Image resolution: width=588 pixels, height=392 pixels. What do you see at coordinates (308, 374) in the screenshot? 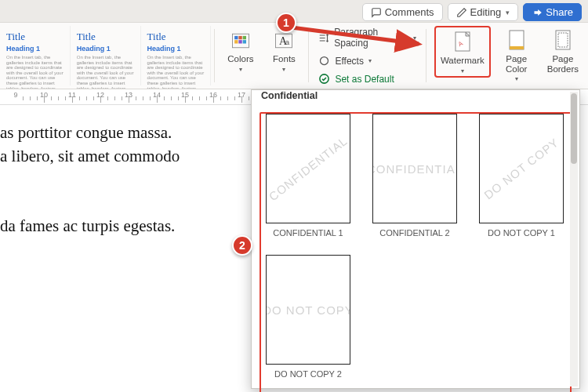
I see `watermark-option-label: DO NOT COPY 2` at bounding box center [308, 374].